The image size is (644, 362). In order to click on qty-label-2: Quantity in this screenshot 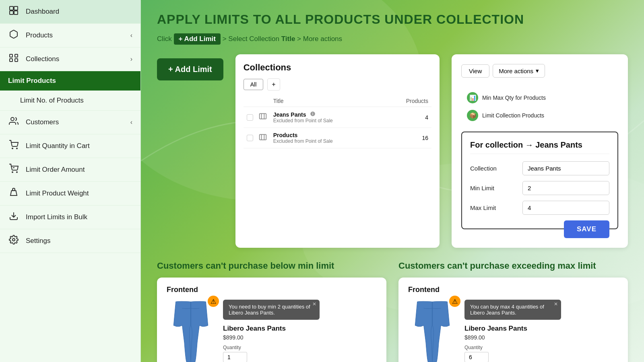, I will do `click(541, 348)`.